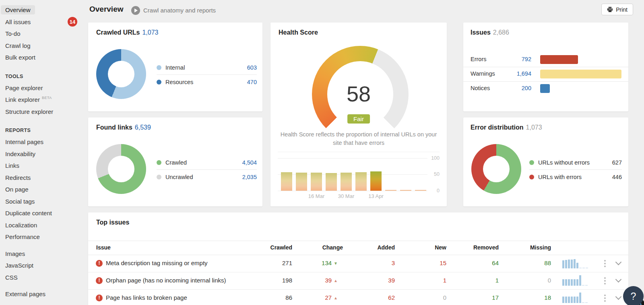  What do you see at coordinates (175, 67) in the screenshot?
I see `crawled-urls-card: Crawled URLs1,073 Internal 603 Resources…` at bounding box center [175, 67].